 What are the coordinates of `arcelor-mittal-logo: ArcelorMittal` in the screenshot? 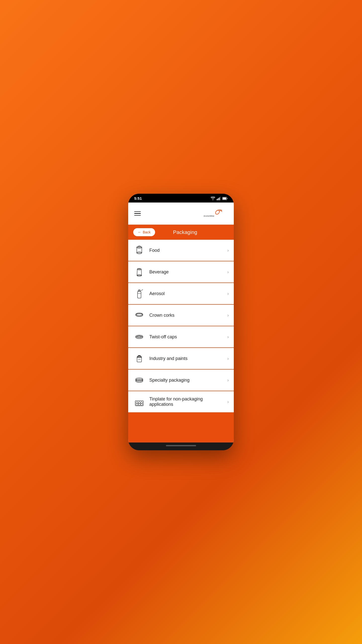 It's located at (216, 213).